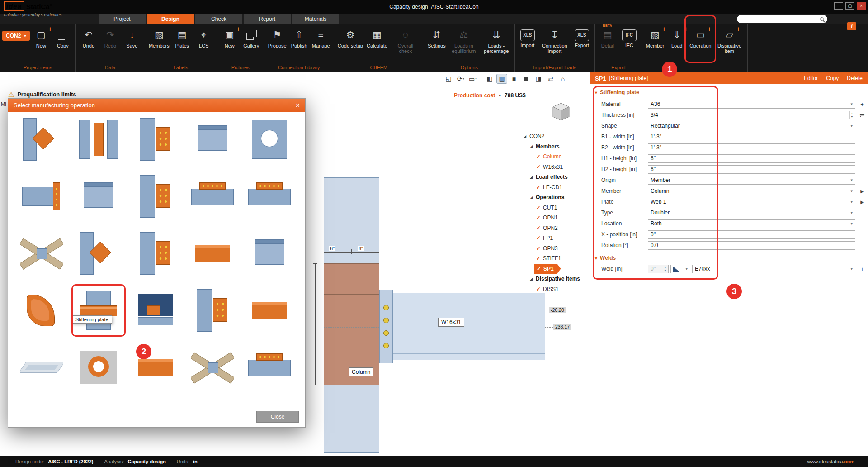 This screenshot has height=467, width=868. Describe the element at coordinates (862, 269) in the screenshot. I see `add-weld-in-button: +` at that location.